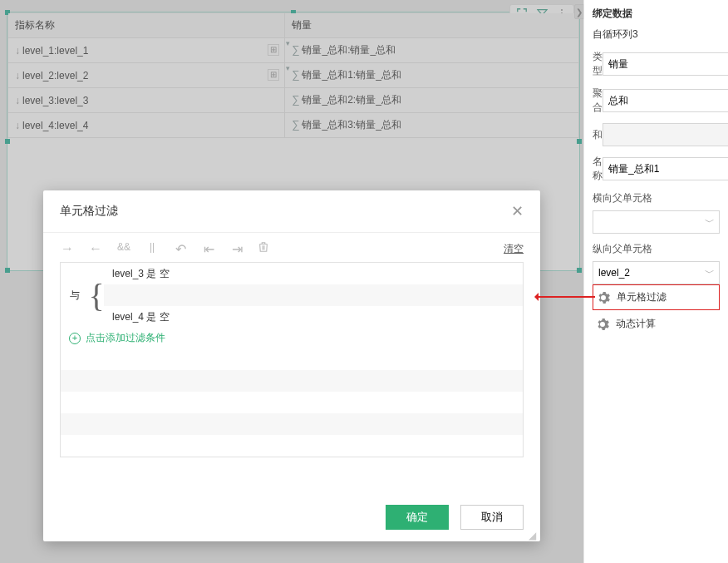 This screenshot has width=728, height=563. Describe the element at coordinates (665, 169) in the screenshot. I see `name-input` at that location.